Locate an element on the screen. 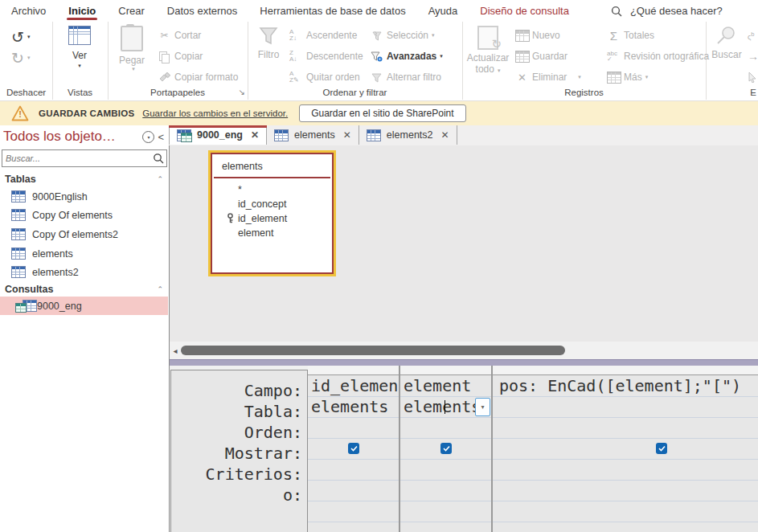  spelling-button: abc✓ Revisión ortográfica is located at coordinates (658, 56).